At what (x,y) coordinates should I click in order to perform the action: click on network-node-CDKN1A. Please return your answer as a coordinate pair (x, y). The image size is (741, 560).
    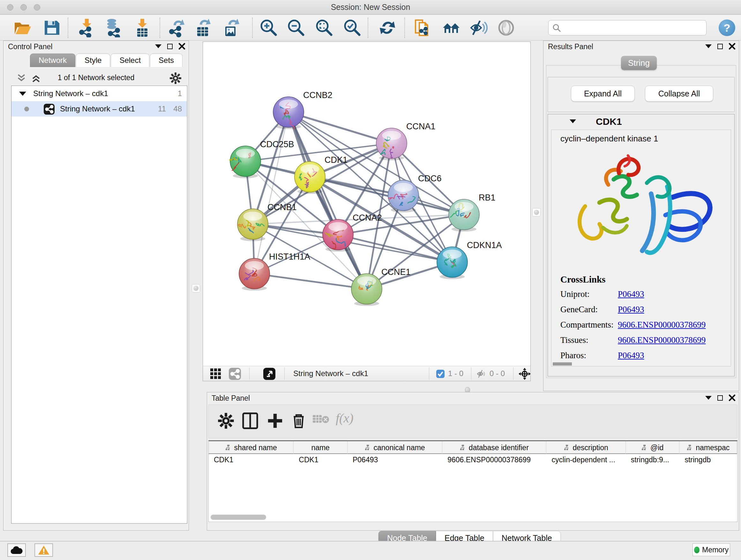
    Looking at the image, I should click on (452, 263).